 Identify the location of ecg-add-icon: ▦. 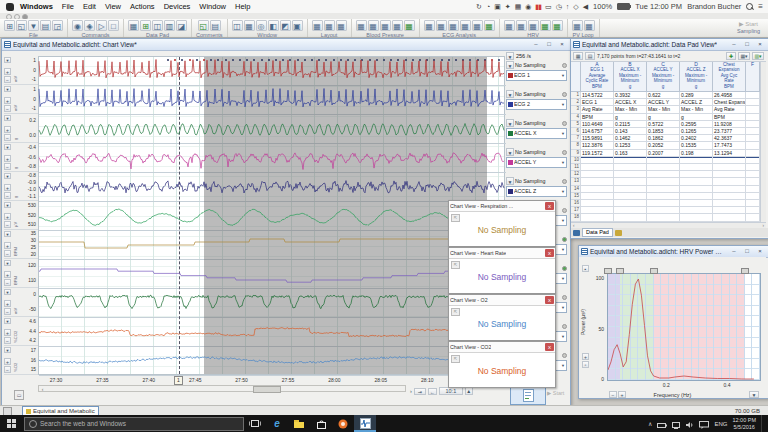
(490, 26).